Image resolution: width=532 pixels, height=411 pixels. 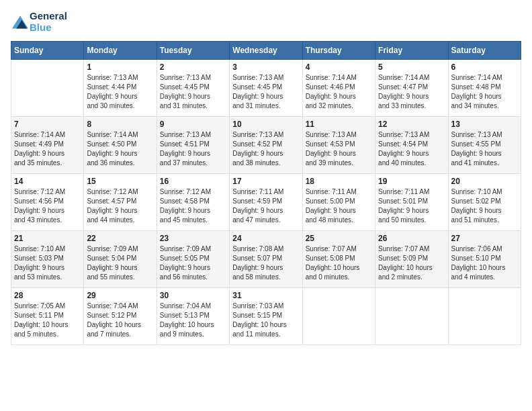 What do you see at coordinates (120, 320) in the screenshot?
I see `day-info: Sunrise: 7:04 AM Sunset: 5:12 PM Dayligh…` at bounding box center [120, 320].